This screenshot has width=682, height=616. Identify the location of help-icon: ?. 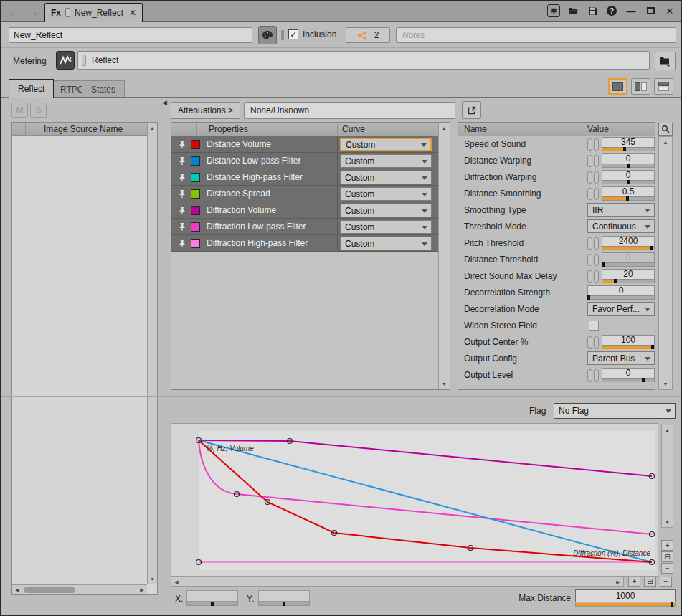
(612, 11).